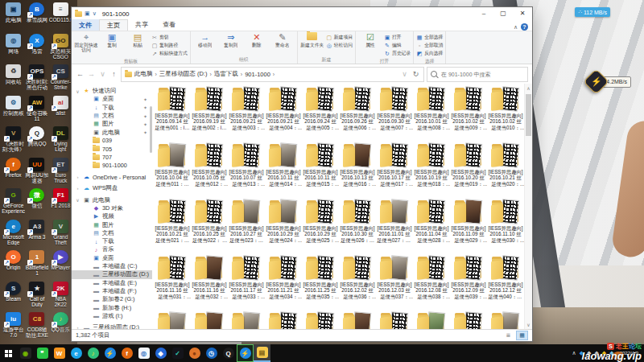 This screenshot has height=362, width=644. Describe the element at coordinates (13, 18) in the screenshot. I see `desktop-icon-0: ▣此电脑` at that location.